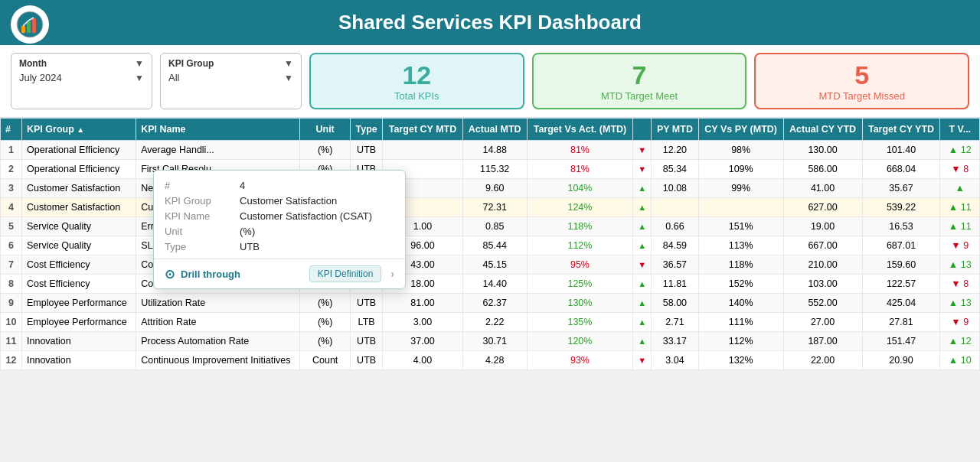 Image resolution: width=980 pixels, height=462 pixels. Describe the element at coordinates (11, 246) in the screenshot. I see `cell-num: 6` at that location.